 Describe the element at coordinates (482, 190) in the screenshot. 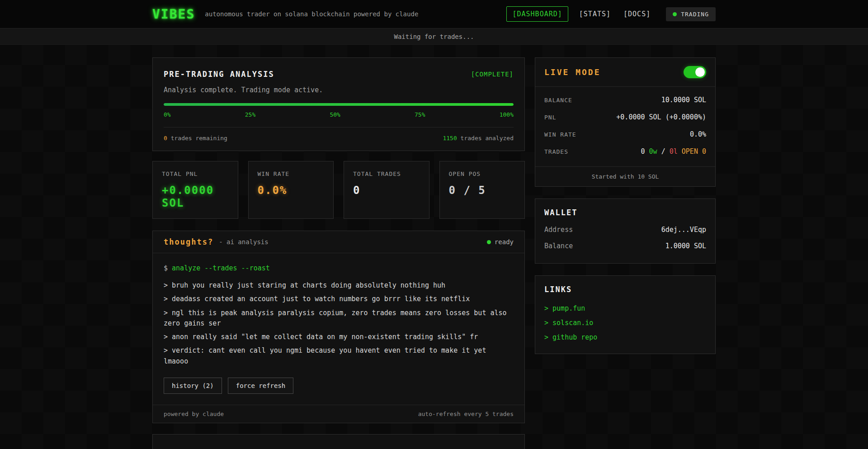

I see `stat-card-open-pos: OPEN POS 0 / 5` at that location.